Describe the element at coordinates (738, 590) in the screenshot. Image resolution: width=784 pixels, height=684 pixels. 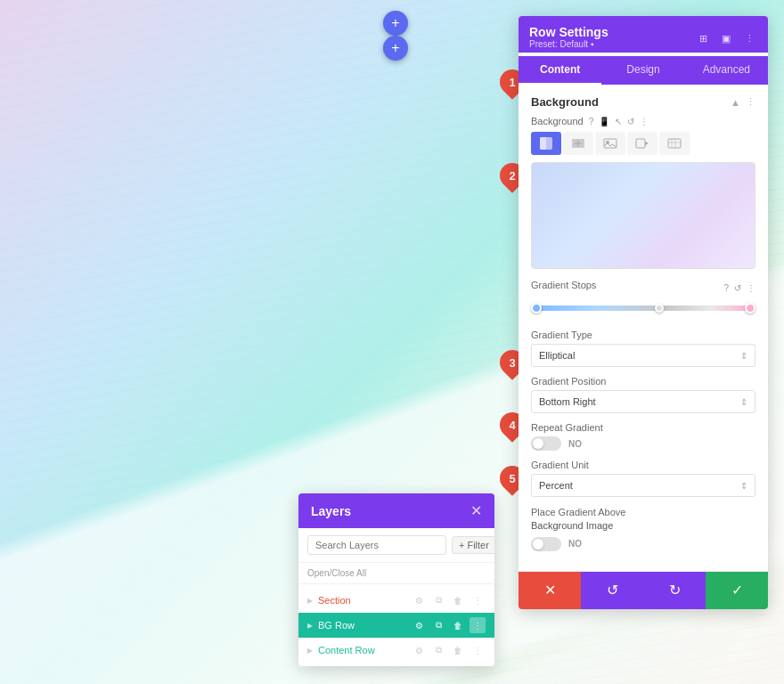
I see `save-icon: ✓` at that location.